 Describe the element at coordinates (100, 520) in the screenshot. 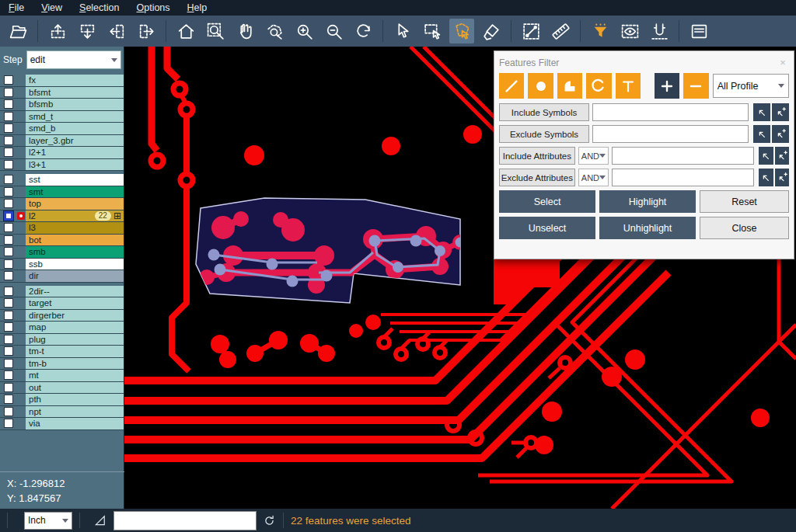

I see `snap-angle-icon` at that location.